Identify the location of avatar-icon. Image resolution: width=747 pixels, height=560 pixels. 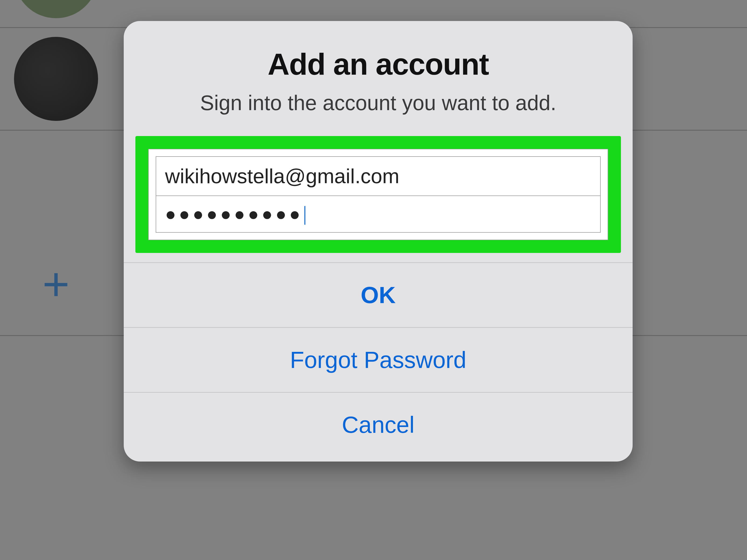
(56, 79).